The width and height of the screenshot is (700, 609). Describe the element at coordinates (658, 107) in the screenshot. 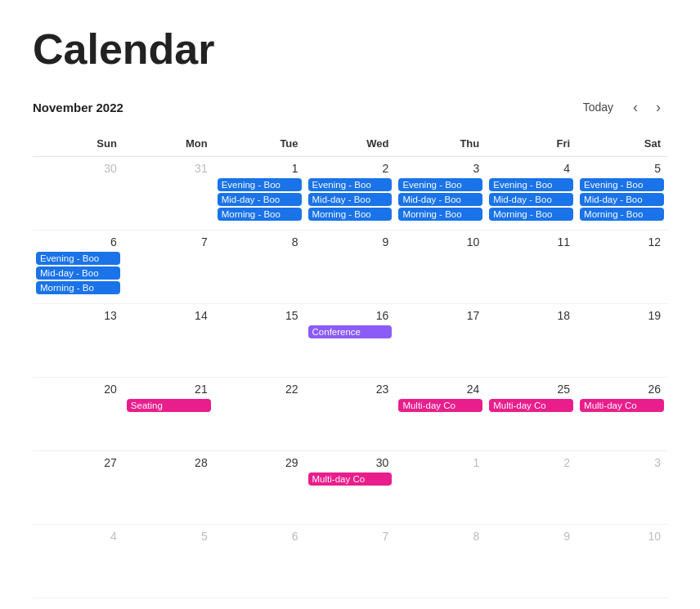

I see `next-month-button: ›` at that location.